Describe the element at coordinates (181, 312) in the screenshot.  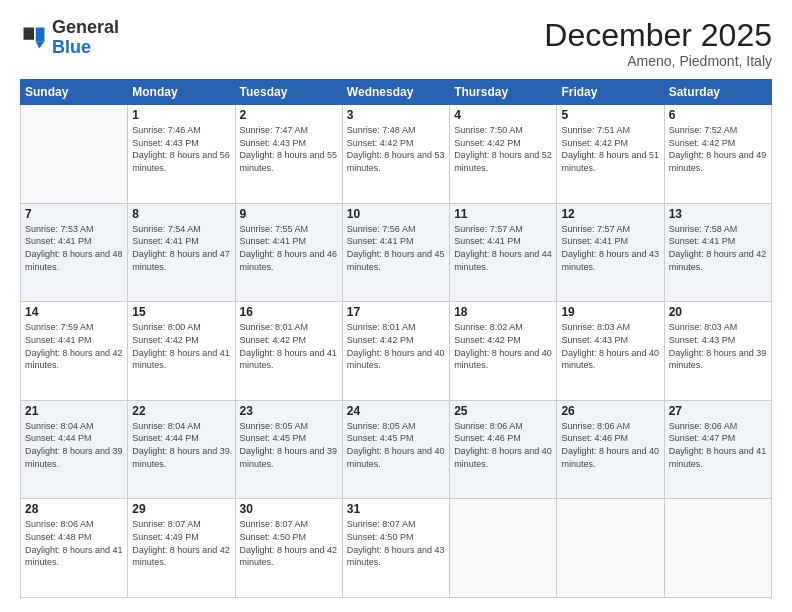
I see `day-number: 15` at that location.